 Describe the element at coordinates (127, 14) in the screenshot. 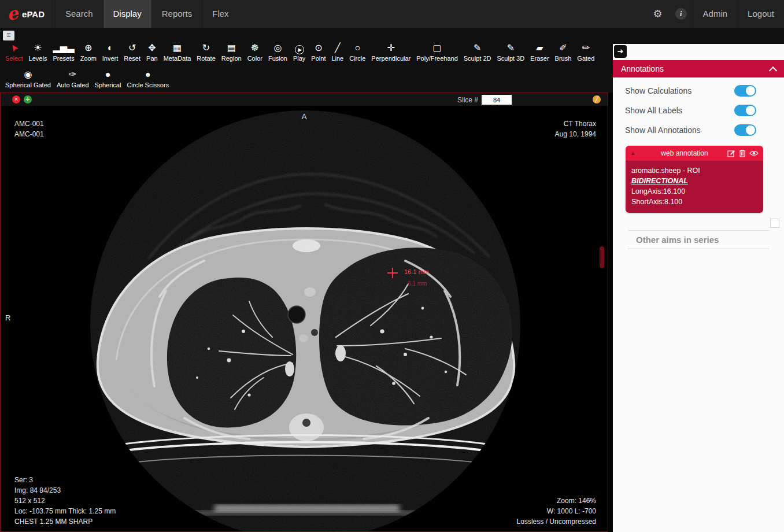

I see `nav-item-display: Display` at that location.